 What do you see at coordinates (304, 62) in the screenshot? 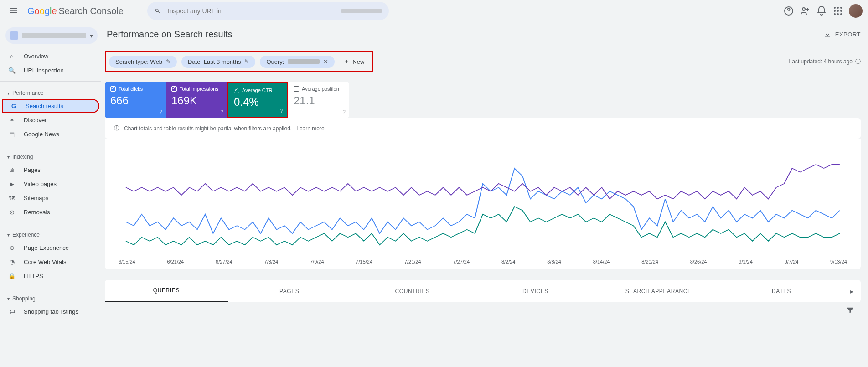
I see `query-value-redacted` at bounding box center [304, 62].